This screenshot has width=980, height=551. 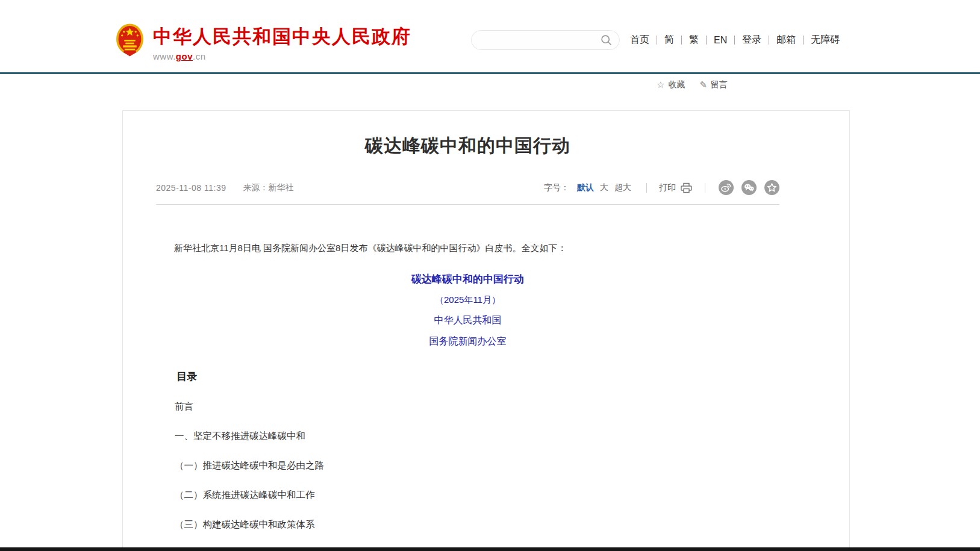 I want to click on site-header: 中华人民共和国中央人民政府 www.gov.cn 首页 简 繁 EN 登录 邮箱…, so click(x=490, y=36).